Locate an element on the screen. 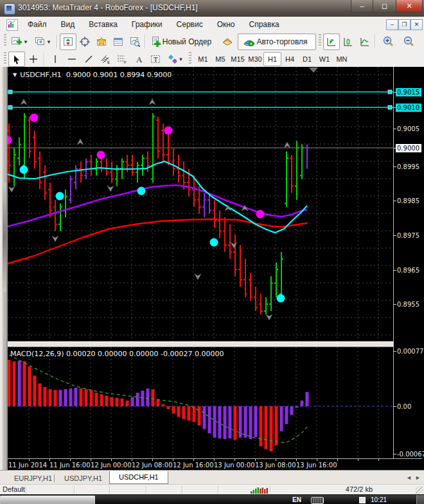 This screenshot has width=424, height=504. equidistant-channel-button: E is located at coordinates (105, 59).